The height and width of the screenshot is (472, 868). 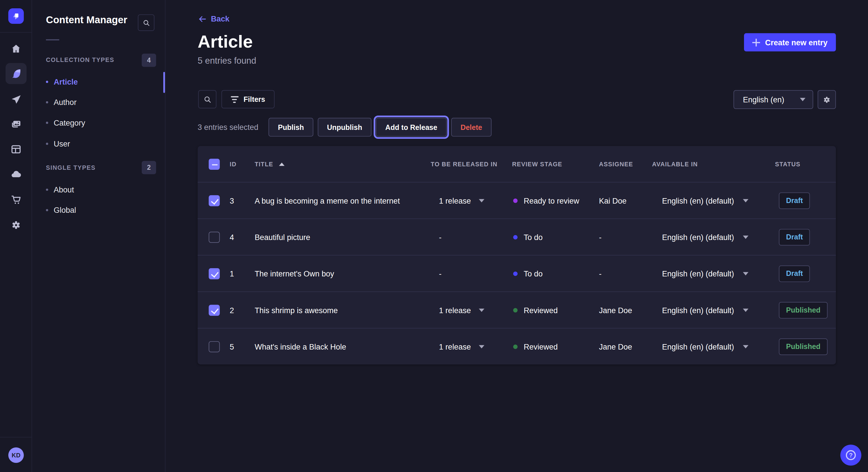 What do you see at coordinates (242, 164) in the screenshot?
I see `column-header-id: ID` at bounding box center [242, 164].